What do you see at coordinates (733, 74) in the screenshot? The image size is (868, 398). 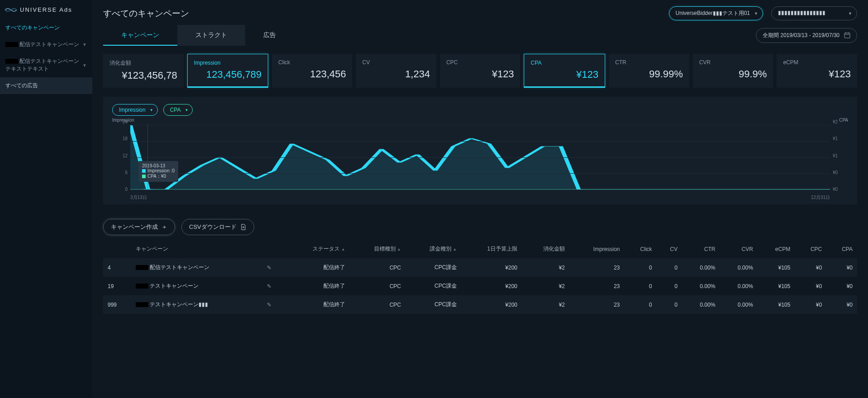 I see `metric-value: 99.9%` at bounding box center [733, 74].